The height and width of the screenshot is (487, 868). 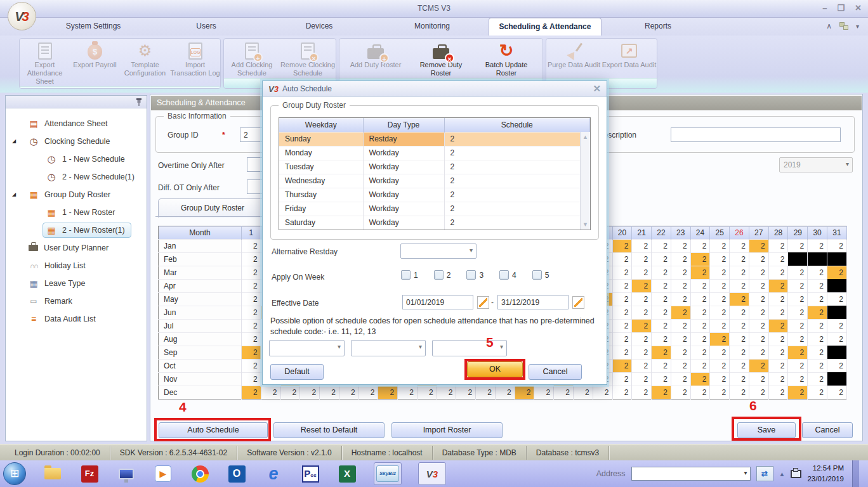 I want to click on sidebar-item-leave-type: ▦Leave Type, so click(x=76, y=283).